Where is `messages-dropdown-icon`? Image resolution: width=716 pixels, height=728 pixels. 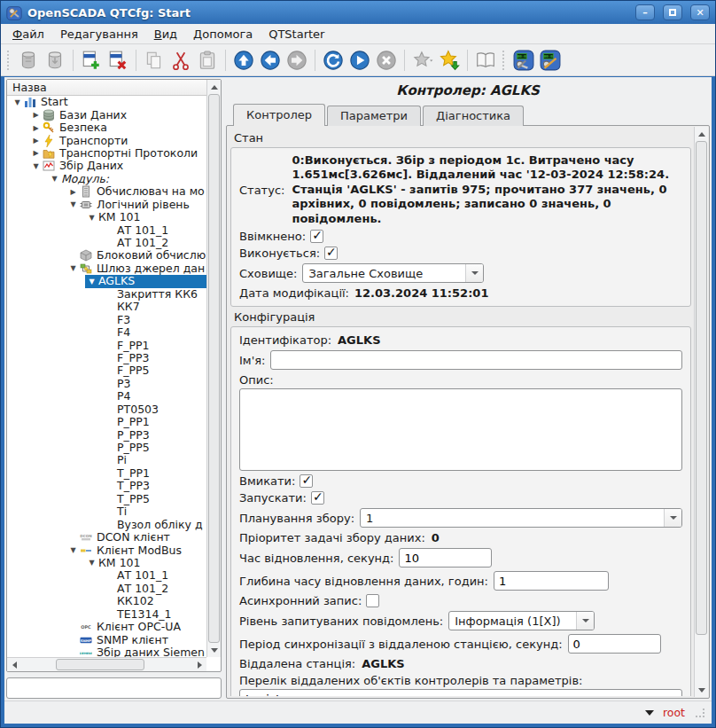
messages-dropdown-icon is located at coordinates (650, 715).